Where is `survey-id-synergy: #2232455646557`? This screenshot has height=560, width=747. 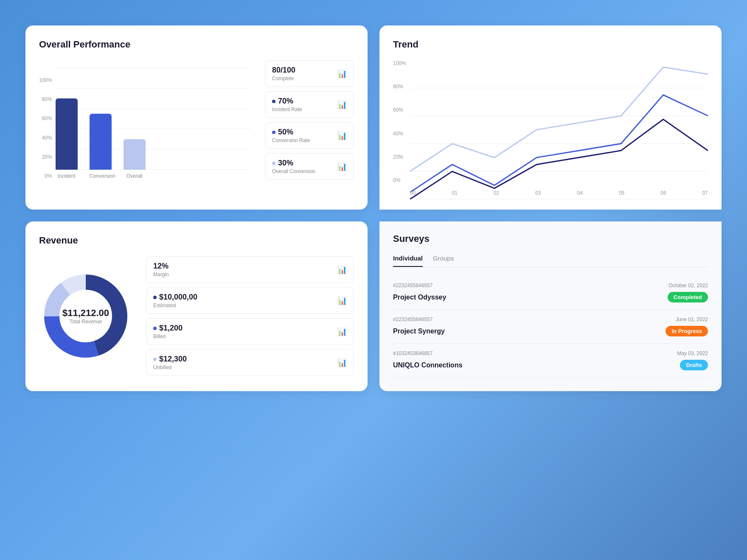 survey-id-synergy: #2232455646557 is located at coordinates (413, 319).